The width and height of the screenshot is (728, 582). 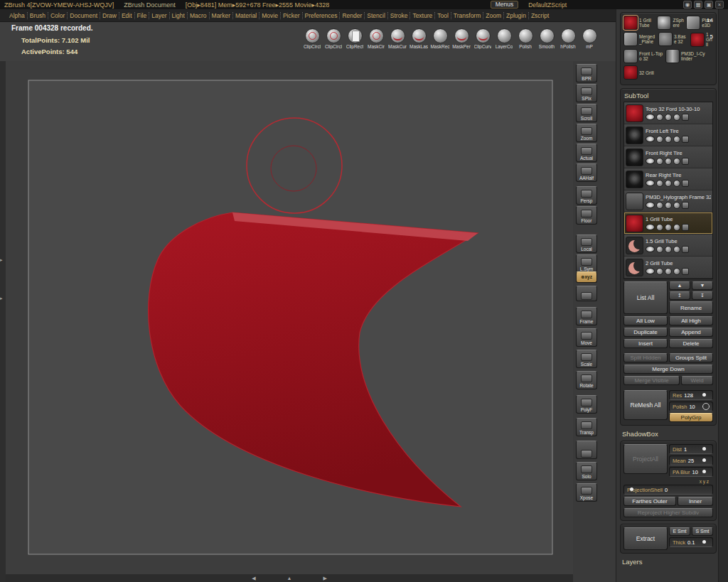 What do you see at coordinates (540, 16) in the screenshot?
I see `menu-zscript: Zscript` at bounding box center [540, 16].